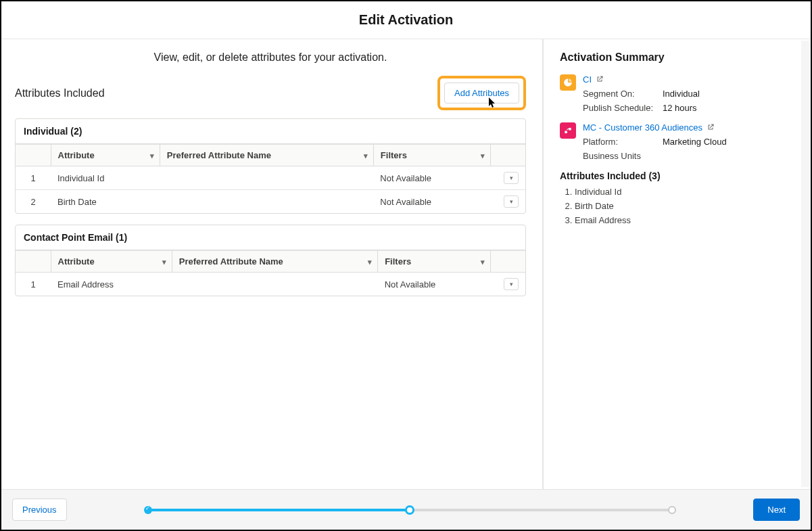 The width and height of the screenshot is (812, 531). I want to click on mc-link: MC - Customer 360 Audiences, so click(649, 127).